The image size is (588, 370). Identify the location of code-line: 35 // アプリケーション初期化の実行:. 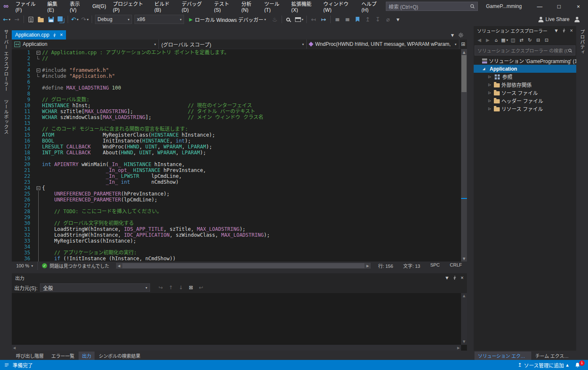
(237, 253).